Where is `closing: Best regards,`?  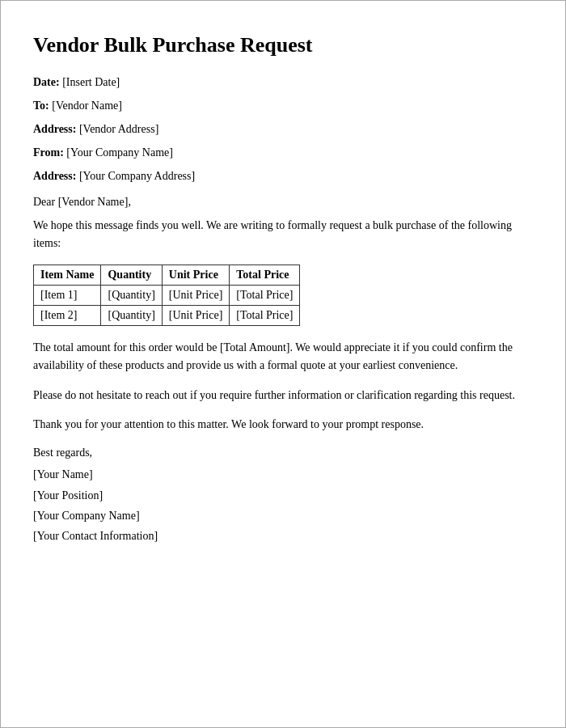
closing: Best regards, is located at coordinates (283, 453).